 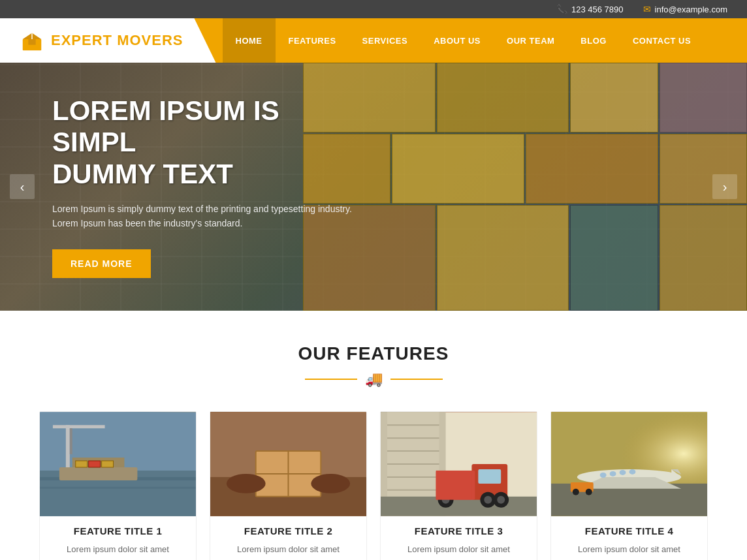 I want to click on logo-text: EXPERT MOVERS, so click(x=118, y=40).